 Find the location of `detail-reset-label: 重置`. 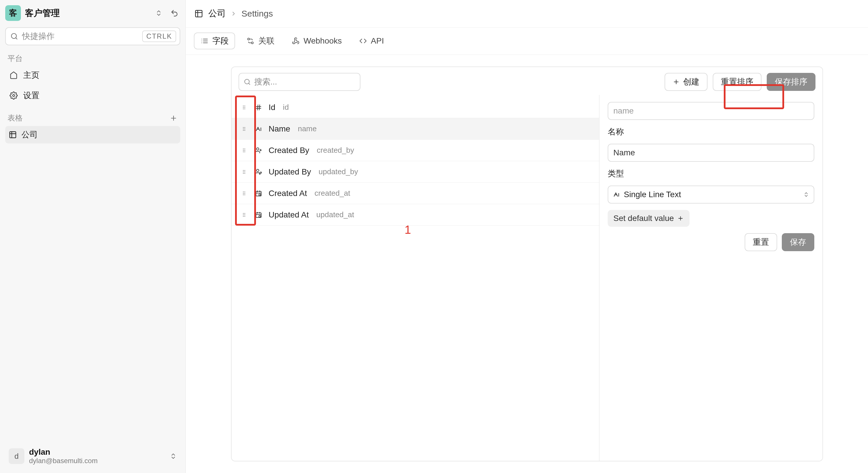

detail-reset-label: 重置 is located at coordinates (761, 242).